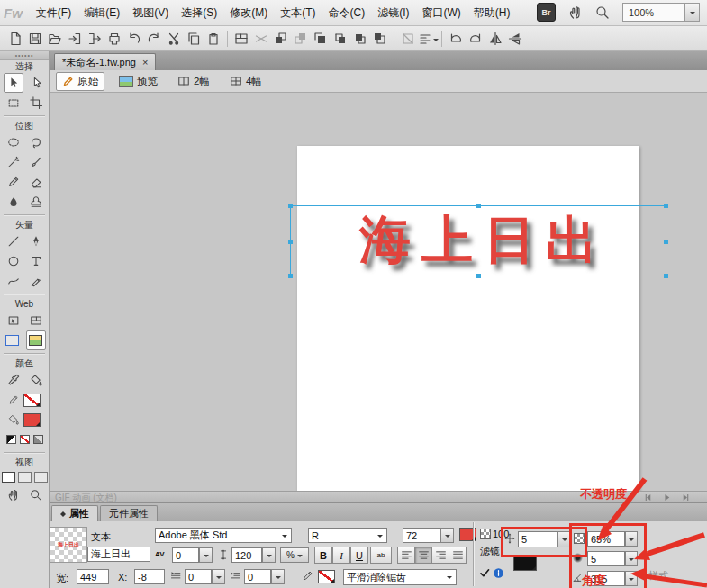 Image resolution: width=707 pixels, height=588 pixels. I want to click on play-icon, so click(666, 497).